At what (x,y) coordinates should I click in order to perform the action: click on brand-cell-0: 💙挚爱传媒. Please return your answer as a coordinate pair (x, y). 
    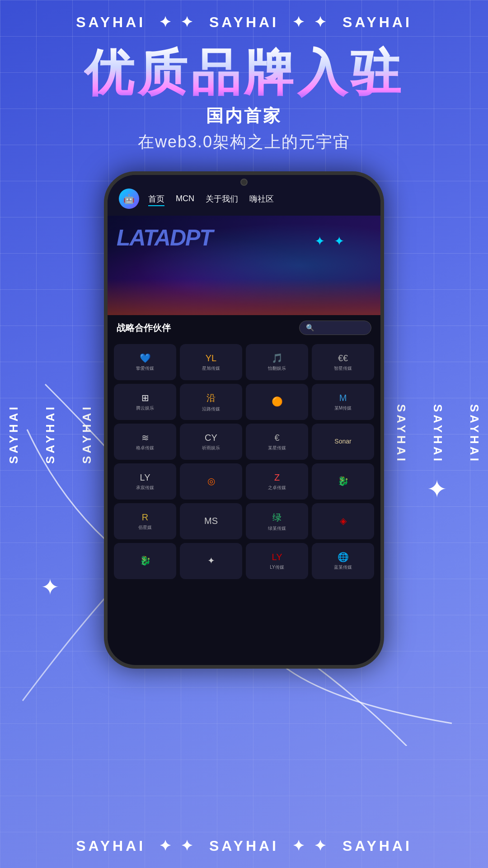
    Looking at the image, I should click on (145, 362).